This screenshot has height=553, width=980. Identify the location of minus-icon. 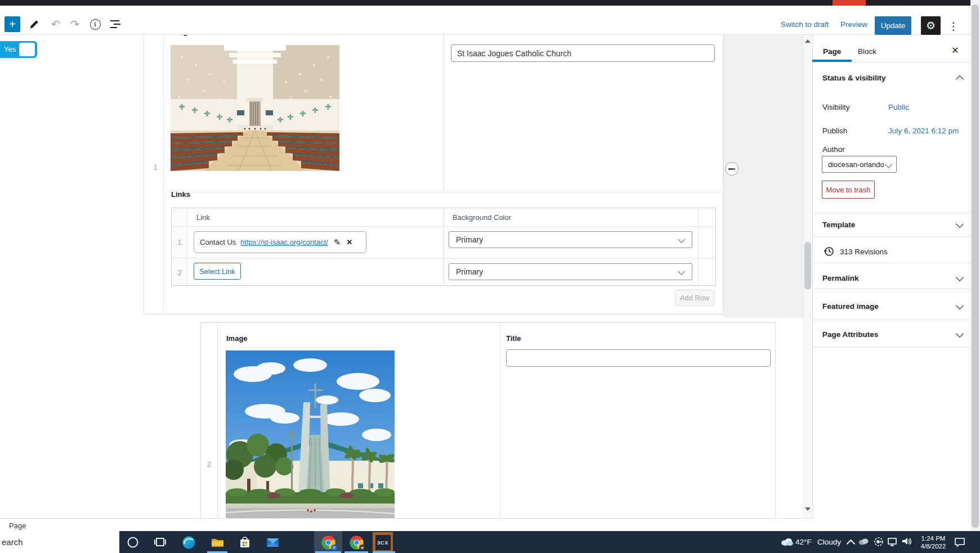
(732, 169).